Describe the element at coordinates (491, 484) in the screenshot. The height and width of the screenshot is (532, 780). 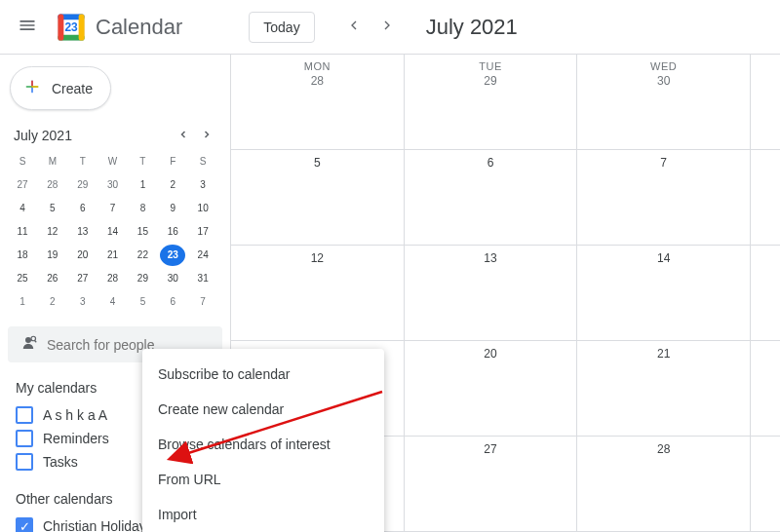
I see `day-cell: 27` at that location.